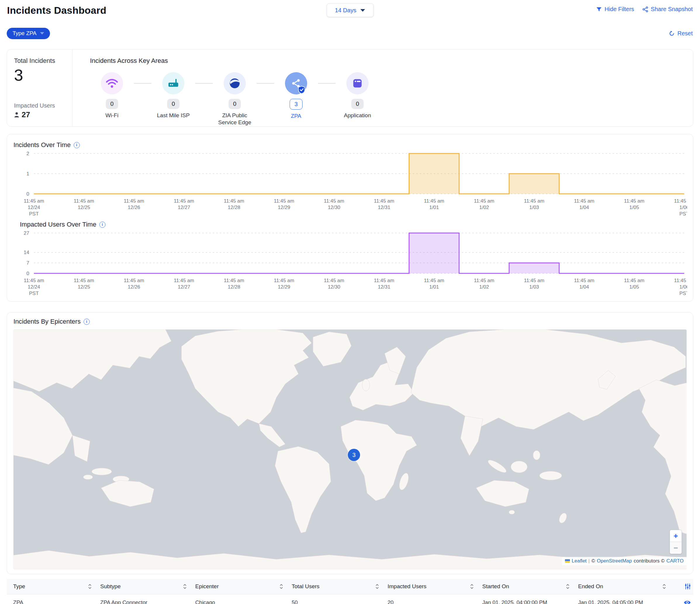 This screenshot has height=604, width=700. I want to click on reset-filters-button: Reset, so click(680, 33).